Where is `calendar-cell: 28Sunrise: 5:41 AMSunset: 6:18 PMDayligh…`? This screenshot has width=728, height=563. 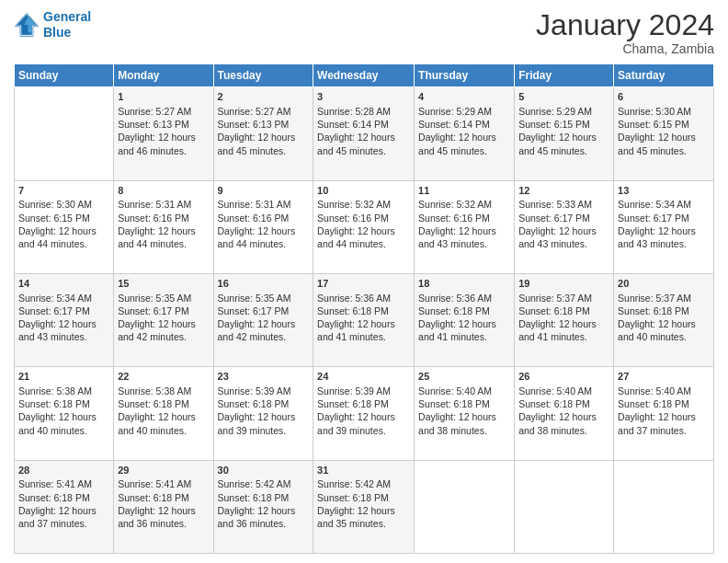 calendar-cell: 28Sunrise: 5:41 AMSunset: 6:18 PMDayligh… is located at coordinates (64, 506).